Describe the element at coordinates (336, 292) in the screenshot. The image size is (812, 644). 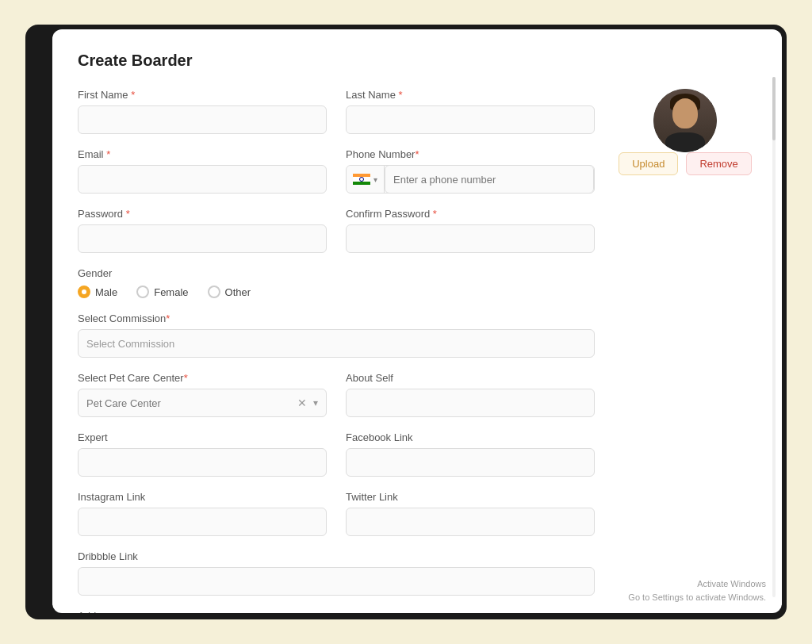
I see `gender-options: Male Female Other` at that location.